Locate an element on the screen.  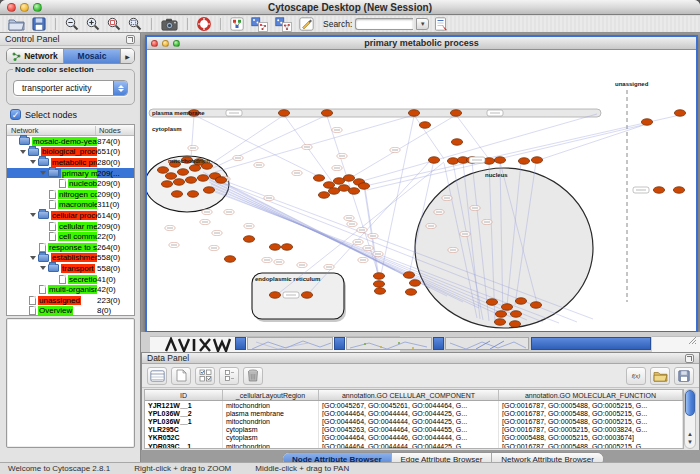
tree-row: metabolic process280(0) is located at coordinates (70, 162).